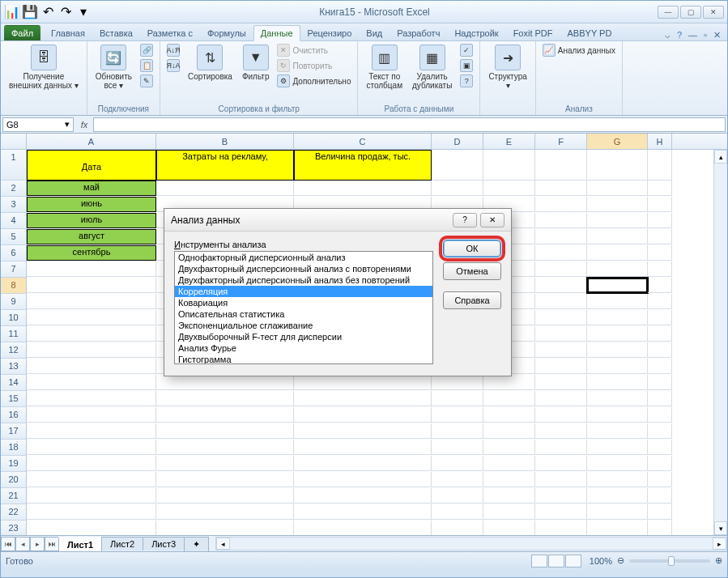 The image size is (728, 578). I want to click on minimize-button: —, so click(668, 12).